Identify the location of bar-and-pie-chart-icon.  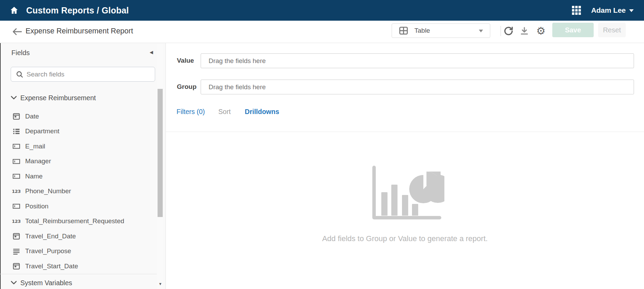
(405, 193).